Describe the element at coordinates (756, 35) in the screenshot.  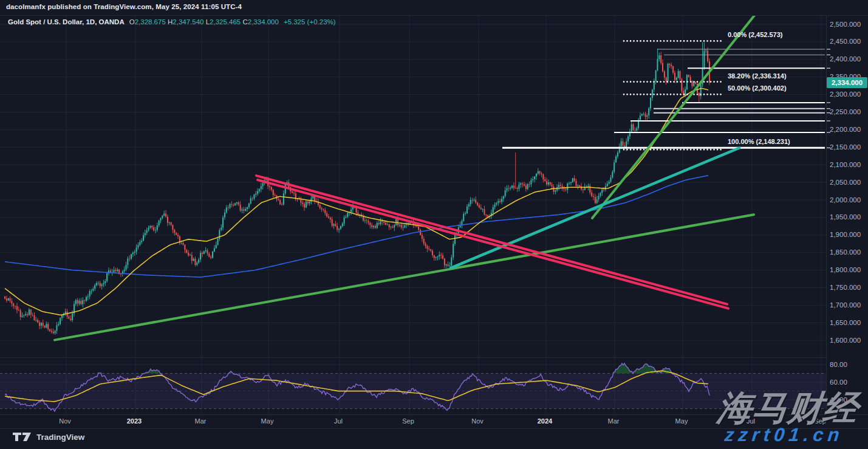
I see `fib-level-label: 0.00% (2,452.573)` at that location.